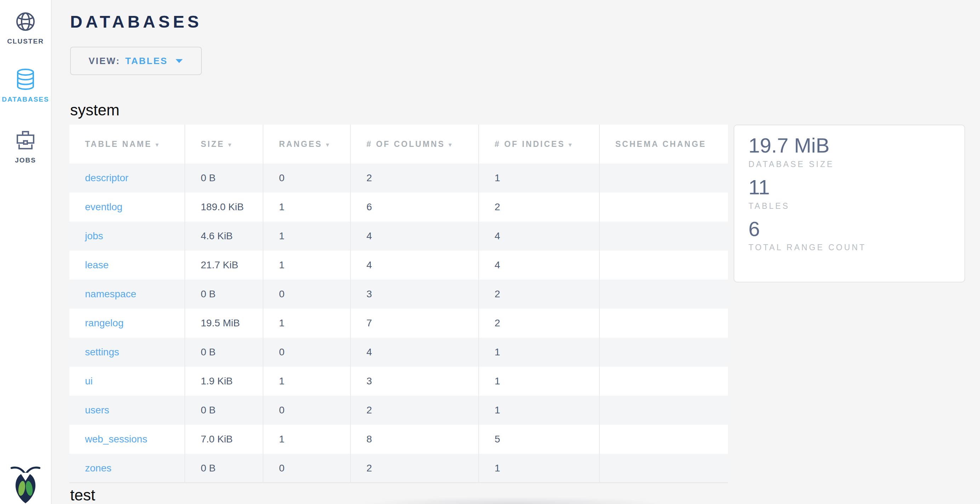 The image size is (980, 504). What do you see at coordinates (415, 144) in the screenshot?
I see `column-header--of-columns: # OF COLUMNS▾` at bounding box center [415, 144].